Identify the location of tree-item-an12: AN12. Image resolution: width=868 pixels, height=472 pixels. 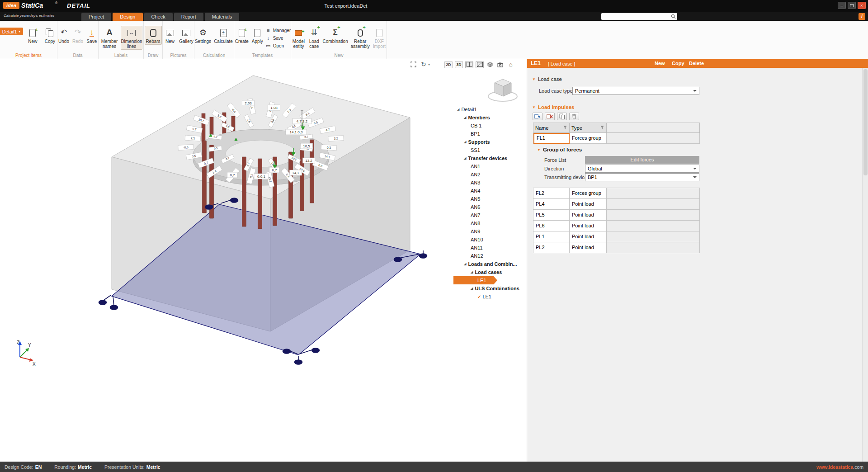
(490, 256).